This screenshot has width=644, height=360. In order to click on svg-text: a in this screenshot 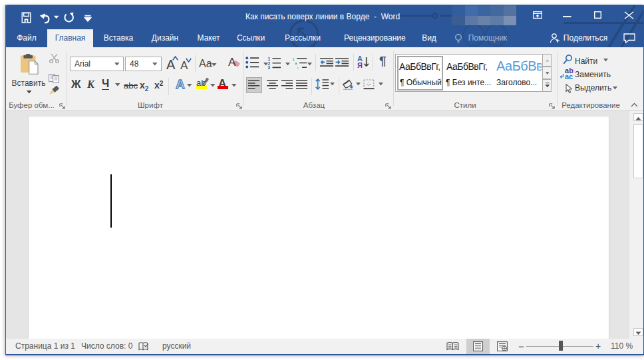, I will do `click(296, 63)`.